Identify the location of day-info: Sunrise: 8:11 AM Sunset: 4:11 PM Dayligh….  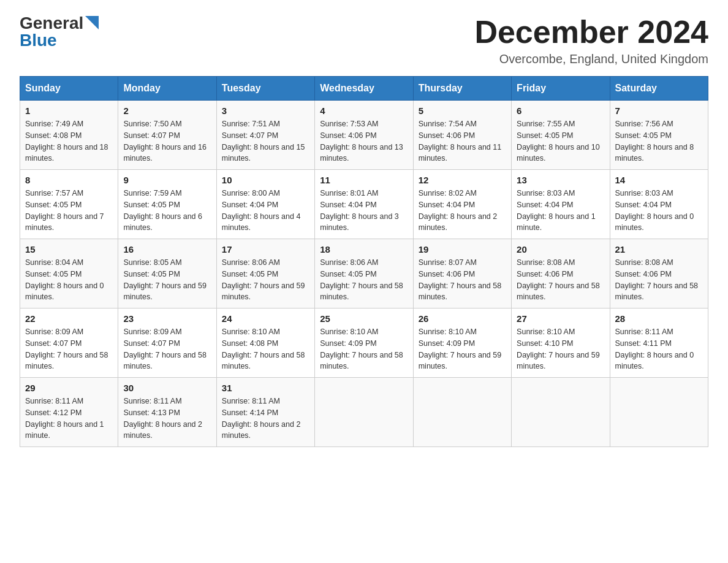
(659, 350).